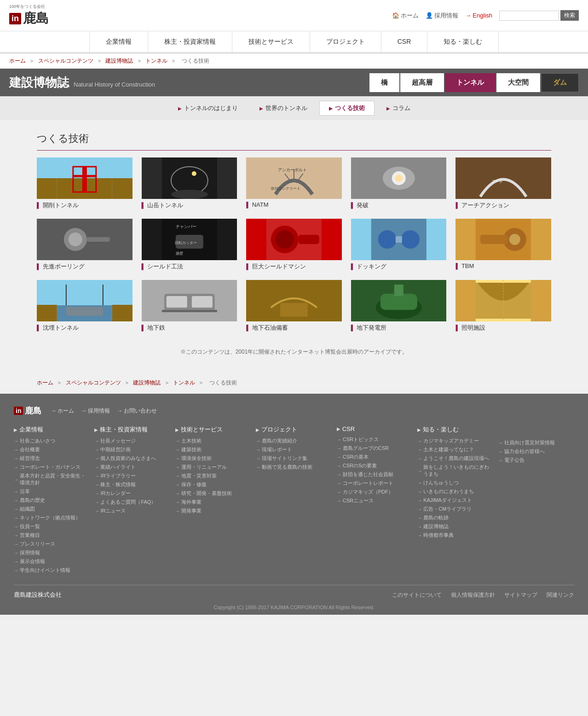  Describe the element at coordinates (213, 494) in the screenshot. I see `list-item: 研究・開発・基盤技術` at that location.